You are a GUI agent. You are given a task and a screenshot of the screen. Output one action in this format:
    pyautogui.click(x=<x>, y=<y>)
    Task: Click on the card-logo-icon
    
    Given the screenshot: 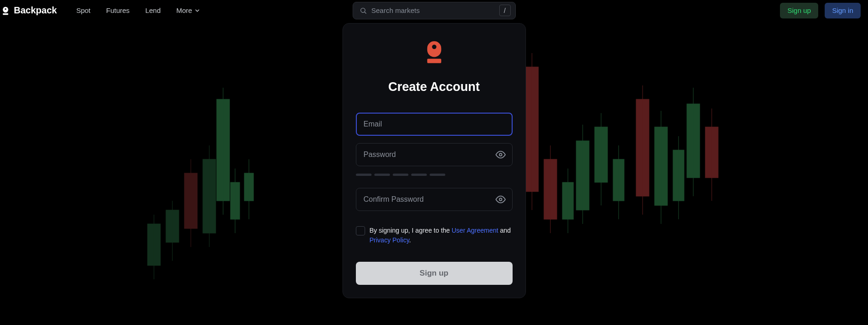 What is the action you would take?
    pyautogui.click(x=434, y=53)
    